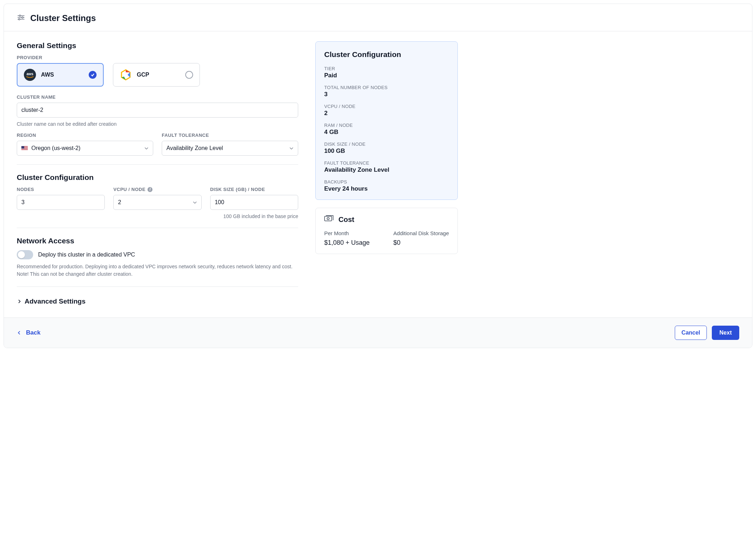  I want to click on advanced-settings-label: Advanced Settings, so click(55, 301).